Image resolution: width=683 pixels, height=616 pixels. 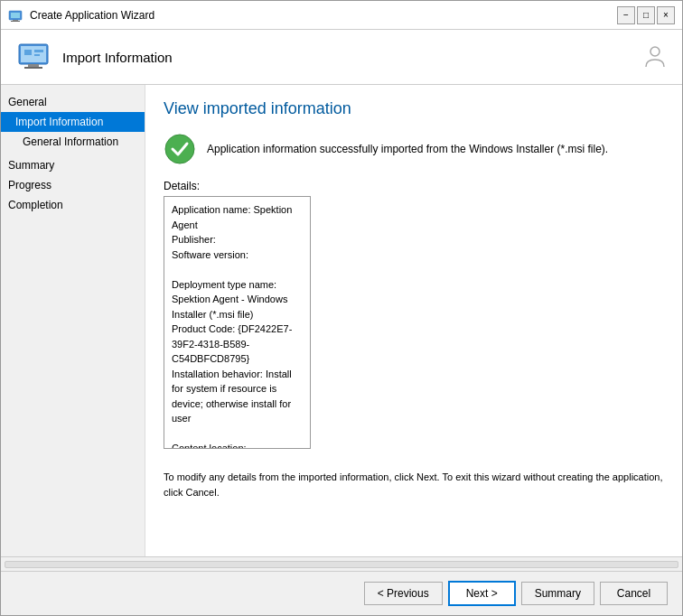 What do you see at coordinates (237, 322) in the screenshot?
I see `details-textarea` at bounding box center [237, 322].